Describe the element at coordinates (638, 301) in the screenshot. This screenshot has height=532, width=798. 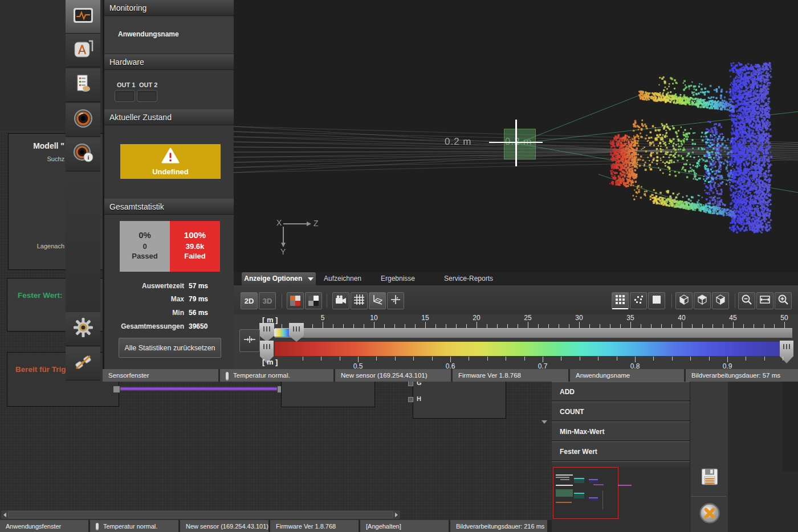
I see `scatter-view-button` at that location.